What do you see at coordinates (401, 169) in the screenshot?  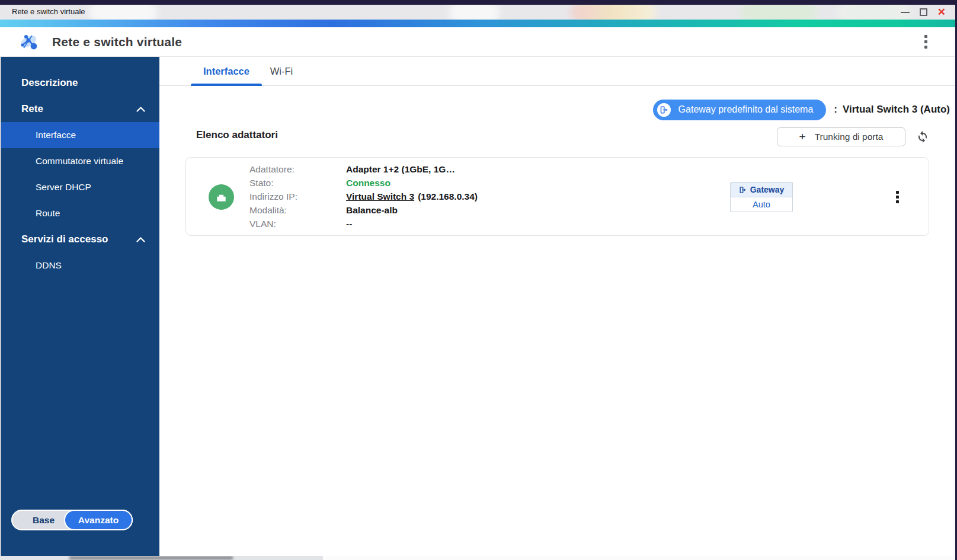 I see `adapter-name-value: Adapter 1+2 (1GbE, 1G…` at bounding box center [401, 169].